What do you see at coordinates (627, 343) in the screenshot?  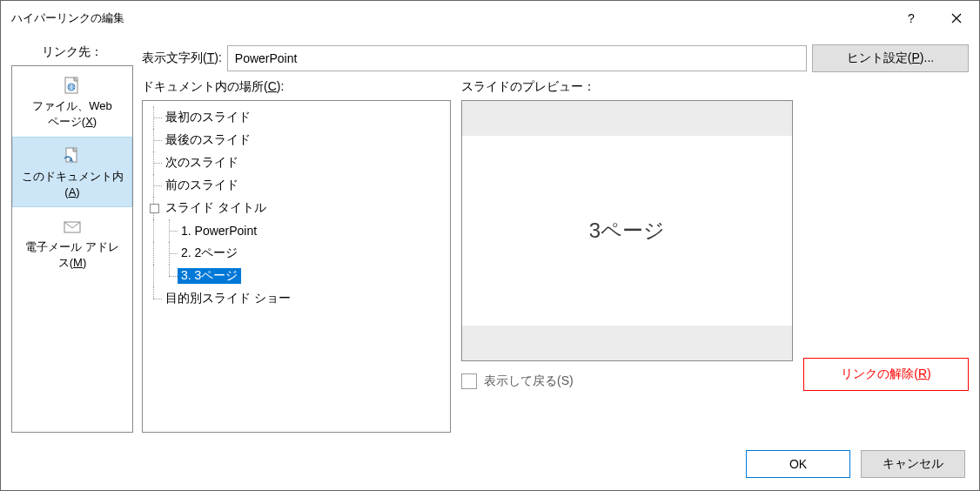 I see `slide-footer-placeholder` at bounding box center [627, 343].